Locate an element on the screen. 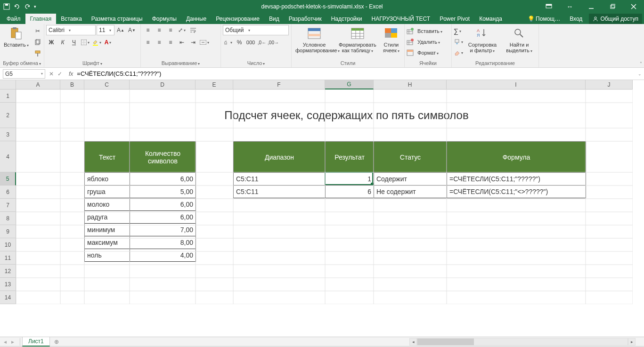 This screenshot has width=644, height=347. table2-cell: Содержит is located at coordinates (411, 179).